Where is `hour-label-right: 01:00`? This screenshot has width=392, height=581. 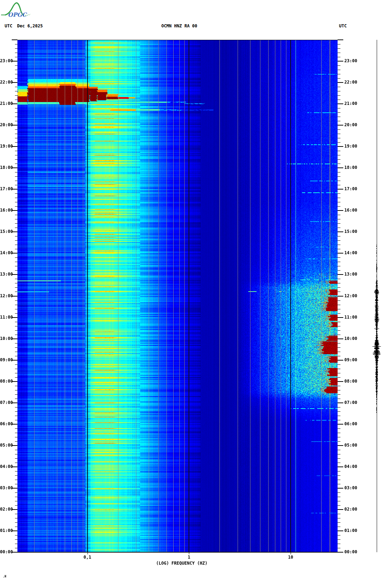 hour-label-right: 01:00 is located at coordinates (352, 531).